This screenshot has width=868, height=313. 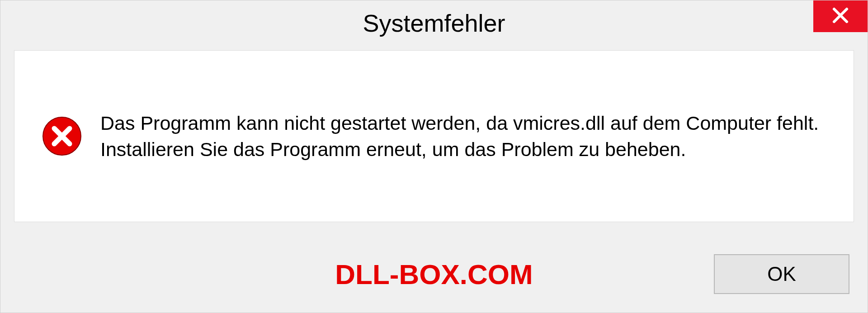 I want to click on title-bar: Systemfehler, so click(x=434, y=23).